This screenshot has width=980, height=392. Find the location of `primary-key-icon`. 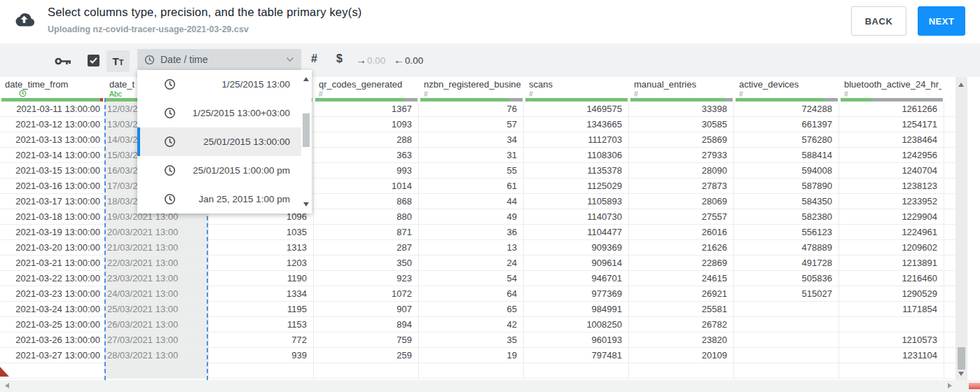

primary-key-icon is located at coordinates (63, 62).